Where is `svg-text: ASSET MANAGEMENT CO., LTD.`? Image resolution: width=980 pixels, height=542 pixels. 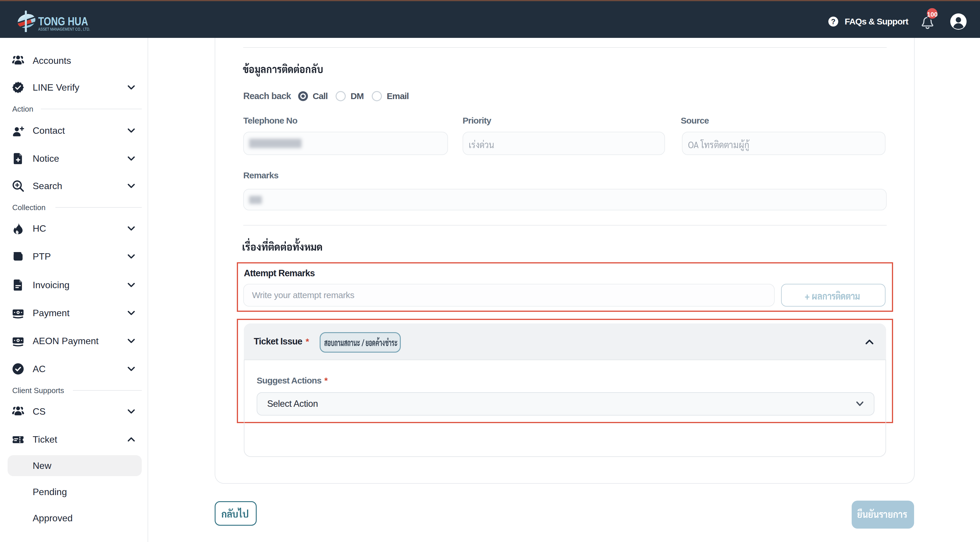 svg-text: ASSET MANAGEMENT CO., LTD. is located at coordinates (64, 29).